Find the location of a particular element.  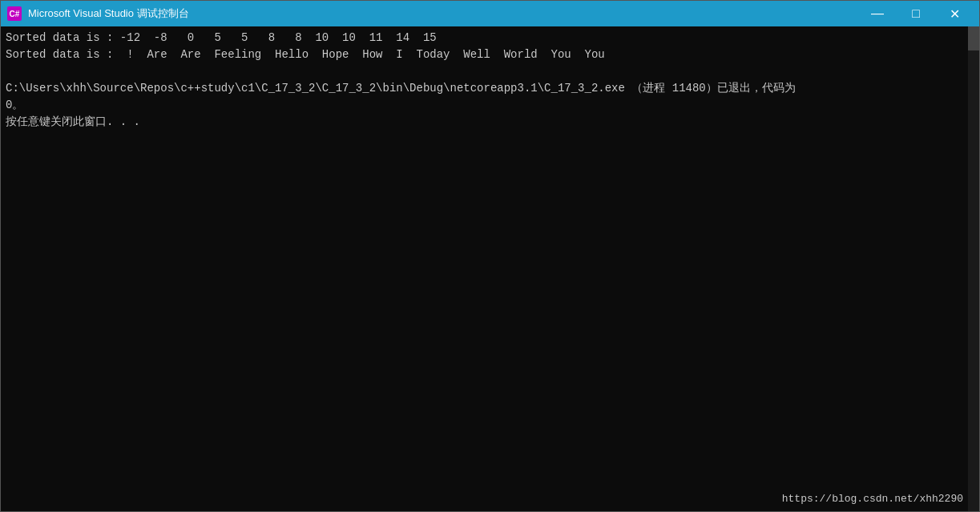

console-line-2: Sorted data is : ! Are Are Feeling Hello… is located at coordinates (305, 54).